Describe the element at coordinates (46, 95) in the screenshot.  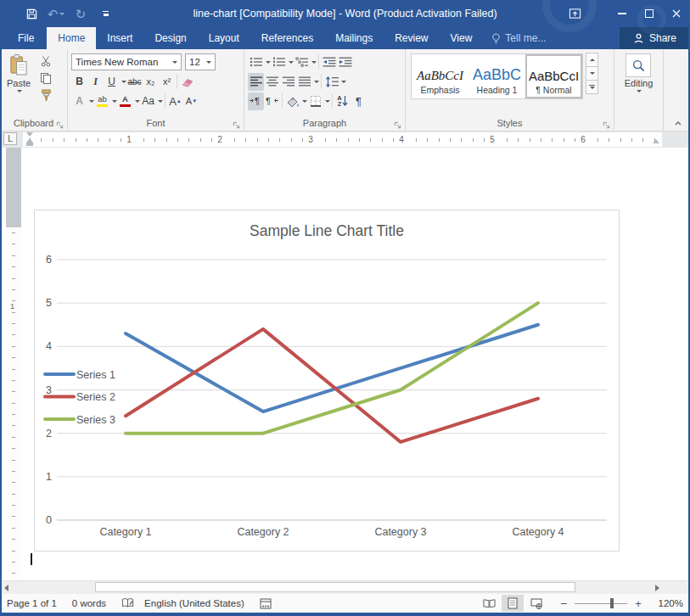
I see `format-painter-button` at that location.